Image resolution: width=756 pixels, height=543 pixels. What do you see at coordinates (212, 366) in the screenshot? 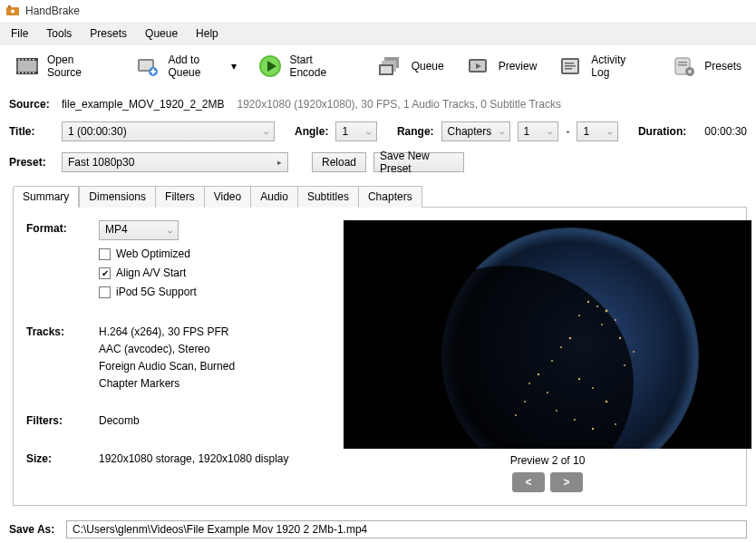
I see `tracks-line-3: Foreign Audio Scan, Burned` at bounding box center [212, 366].